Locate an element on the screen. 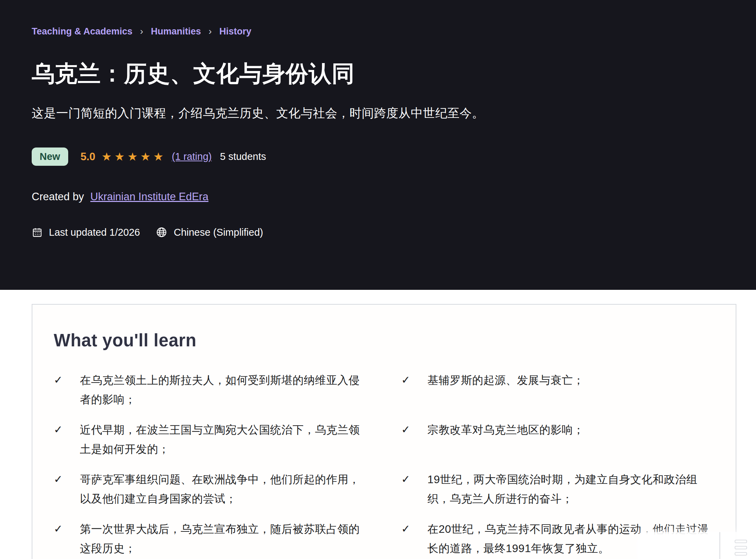 The width and height of the screenshot is (756, 559). breadcrumb-link-teaching-academics: Teaching & Academics is located at coordinates (82, 32).